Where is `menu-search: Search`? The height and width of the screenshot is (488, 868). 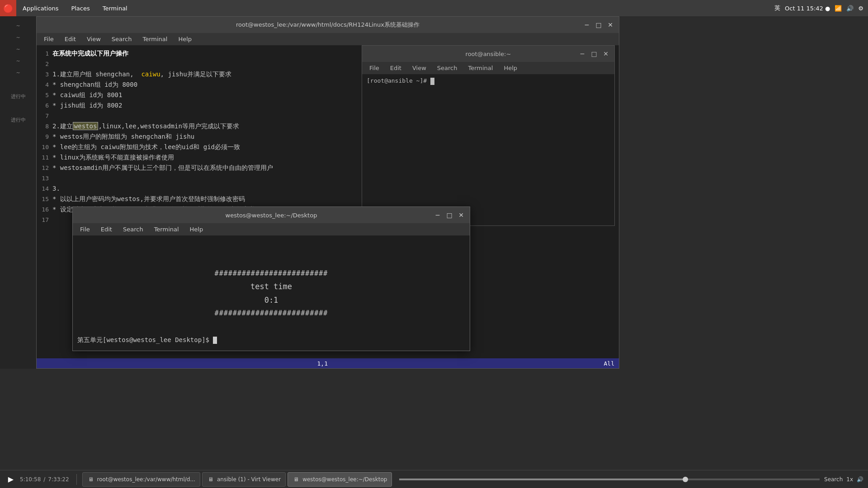
menu-search: Search is located at coordinates (122, 39).